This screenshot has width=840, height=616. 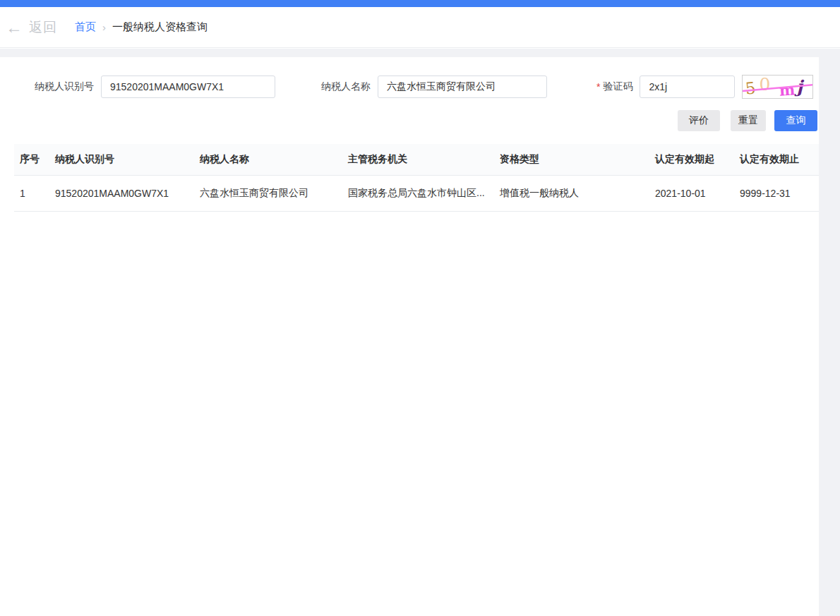 I want to click on col-header-qualification-type: 资格类型, so click(x=572, y=159).